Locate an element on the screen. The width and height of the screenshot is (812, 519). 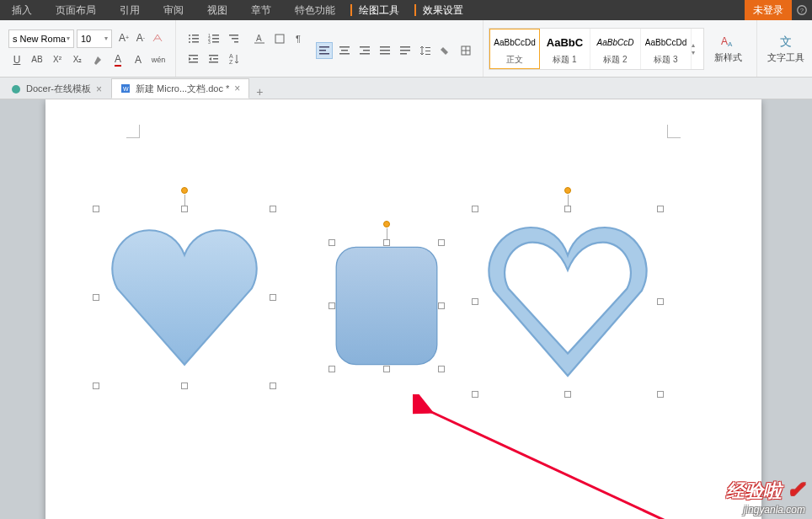
help-icon: ? is located at coordinates (802, 10).